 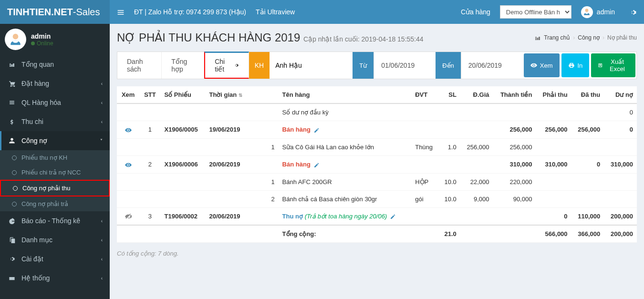 I want to click on sidebar-item: Tổng quan, so click(x=55, y=64).